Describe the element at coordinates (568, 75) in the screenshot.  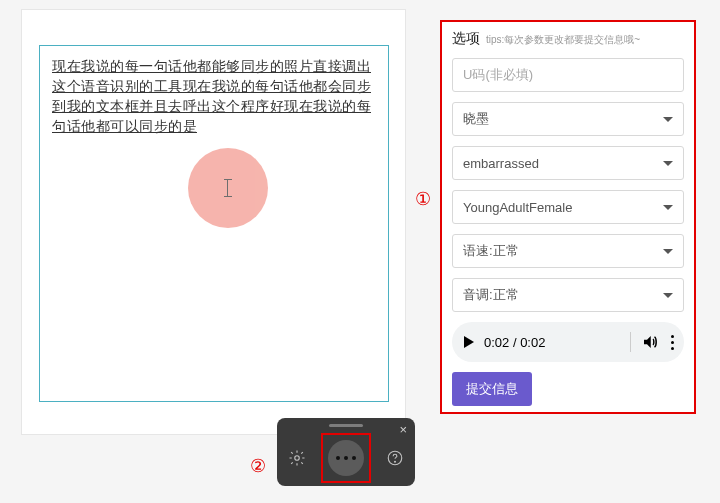
I see `ucode-input: U码(非必填)` at that location.